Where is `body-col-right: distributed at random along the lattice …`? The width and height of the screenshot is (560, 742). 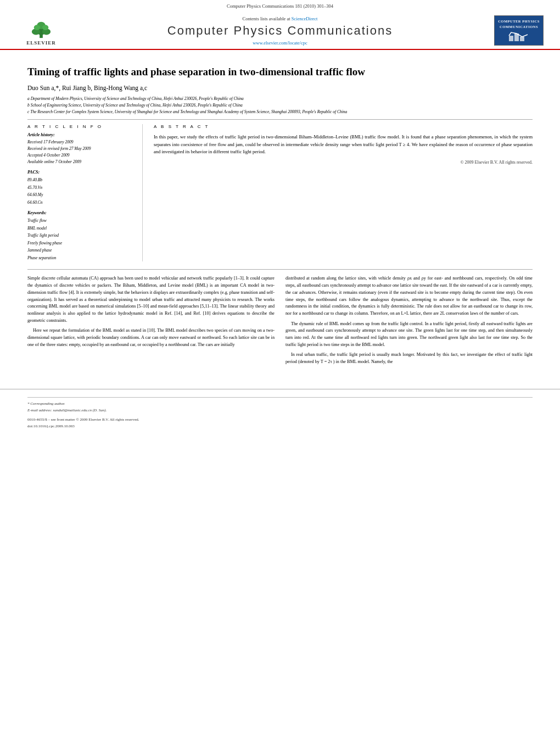 body-col-right: distributed at random along the lattice … is located at coordinates (409, 322).